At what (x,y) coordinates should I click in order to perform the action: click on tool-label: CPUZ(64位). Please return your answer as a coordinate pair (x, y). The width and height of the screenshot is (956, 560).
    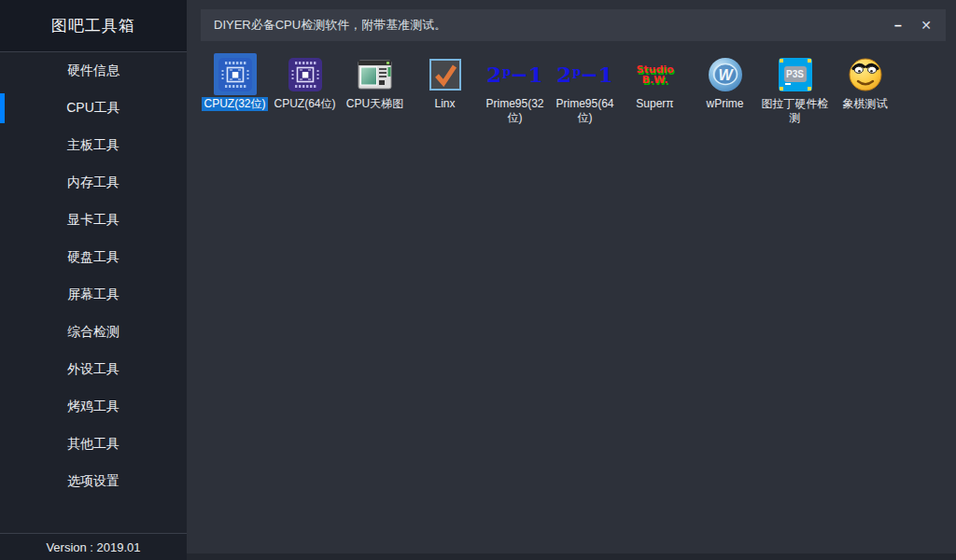
    Looking at the image, I should click on (304, 105).